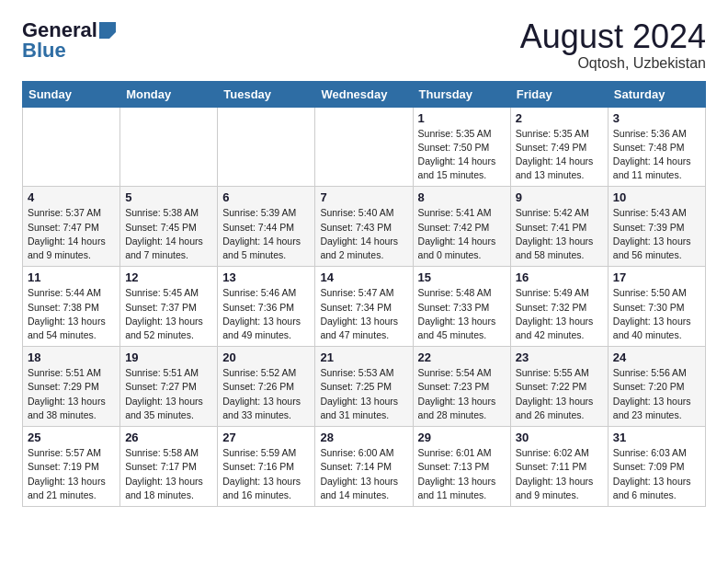 Image resolution: width=728 pixels, height=563 pixels. Describe the element at coordinates (169, 438) in the screenshot. I see `day-number: 26` at that location.